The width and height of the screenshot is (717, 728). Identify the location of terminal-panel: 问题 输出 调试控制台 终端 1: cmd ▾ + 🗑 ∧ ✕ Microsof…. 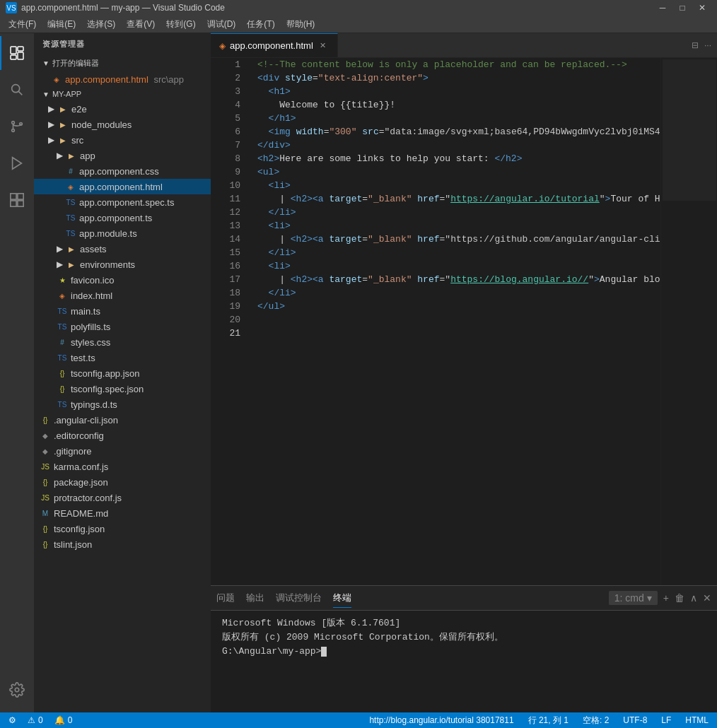
(464, 649).